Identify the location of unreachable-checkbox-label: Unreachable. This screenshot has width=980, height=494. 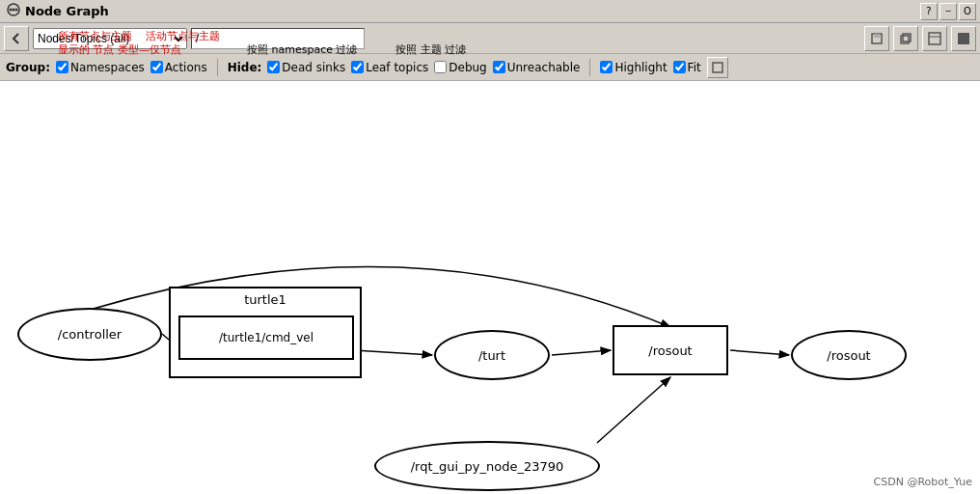
(536, 68).